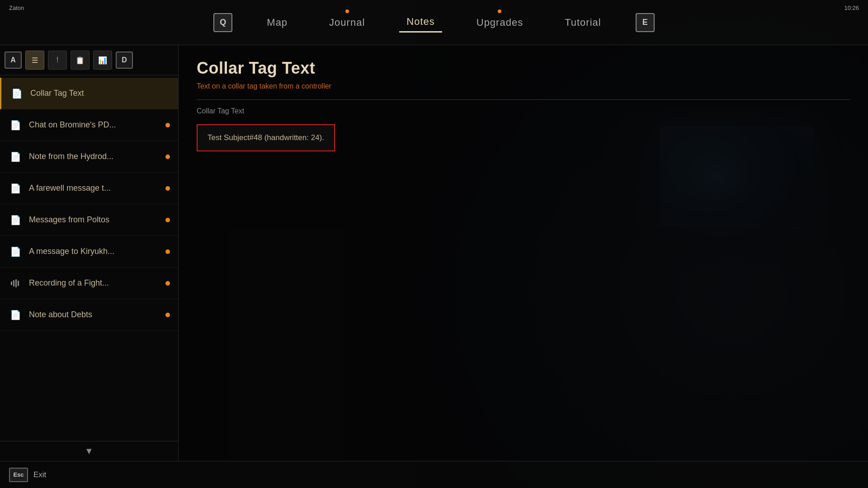  What do you see at coordinates (17, 94) in the screenshot?
I see `doc-icon-collar: 📄` at bounding box center [17, 94].